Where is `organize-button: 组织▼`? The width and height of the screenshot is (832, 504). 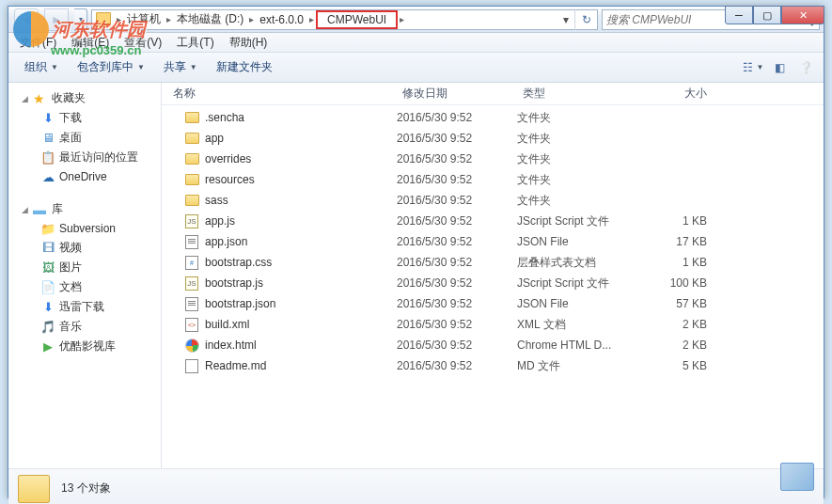
organize-button: 组织▼ is located at coordinates (41, 68).